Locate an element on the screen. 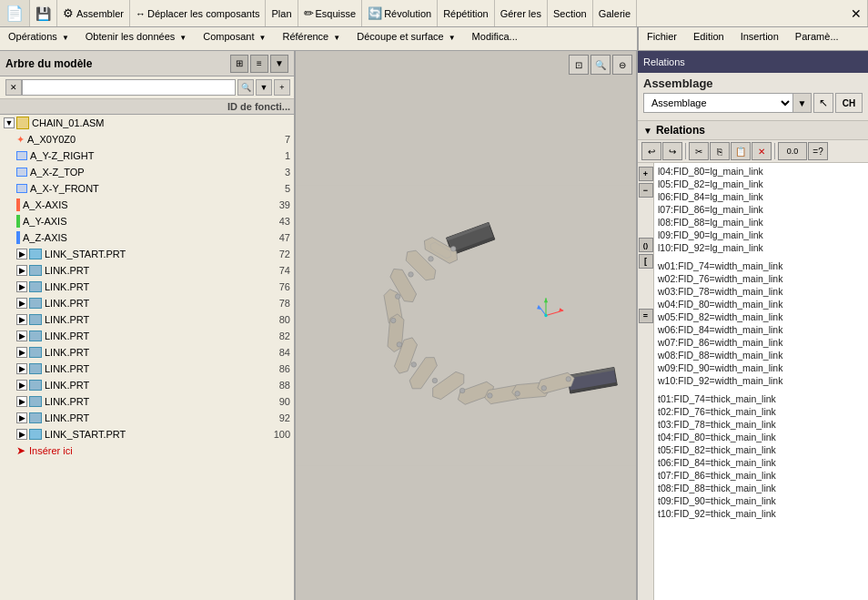  toolbar-section: Section is located at coordinates (570, 13).